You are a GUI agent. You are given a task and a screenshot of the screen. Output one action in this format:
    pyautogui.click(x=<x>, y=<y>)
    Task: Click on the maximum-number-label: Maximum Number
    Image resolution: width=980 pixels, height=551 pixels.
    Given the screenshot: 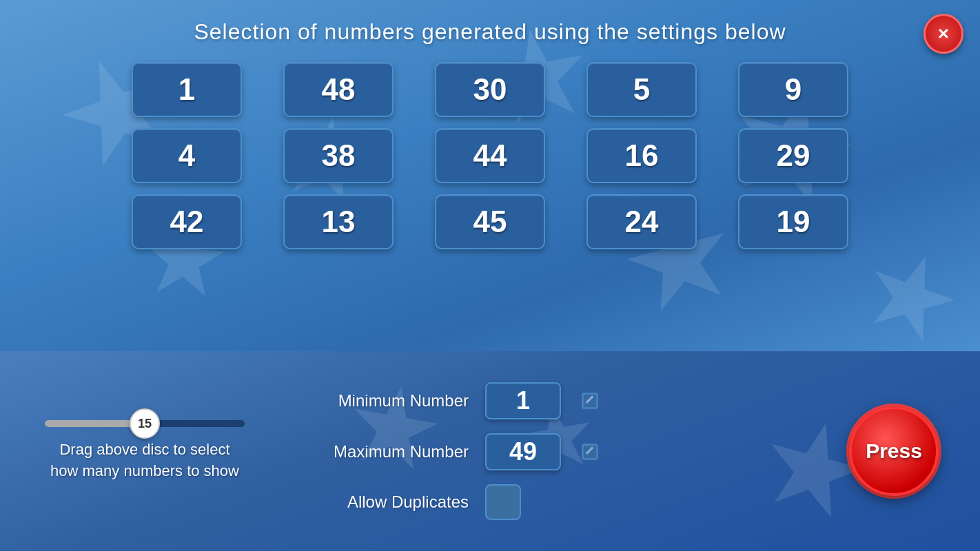 What is the action you would take?
    pyautogui.click(x=386, y=452)
    